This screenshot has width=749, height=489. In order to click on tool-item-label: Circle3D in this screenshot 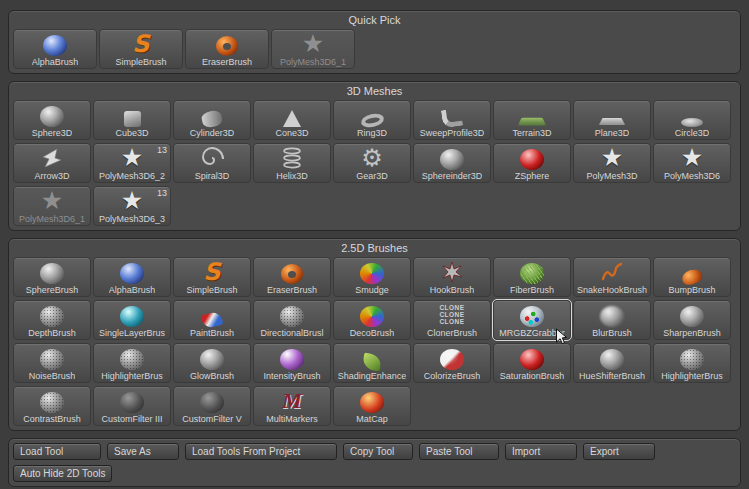, I will do `click(692, 133)`.